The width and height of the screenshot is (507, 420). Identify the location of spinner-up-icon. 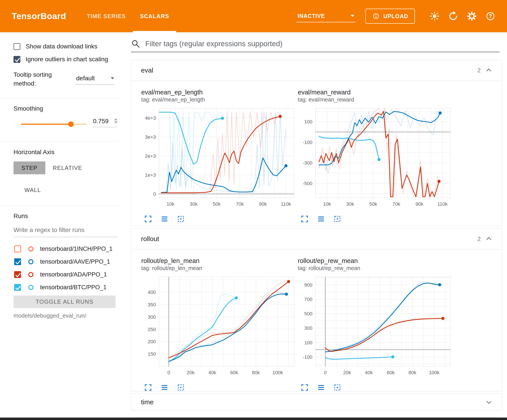
(116, 119).